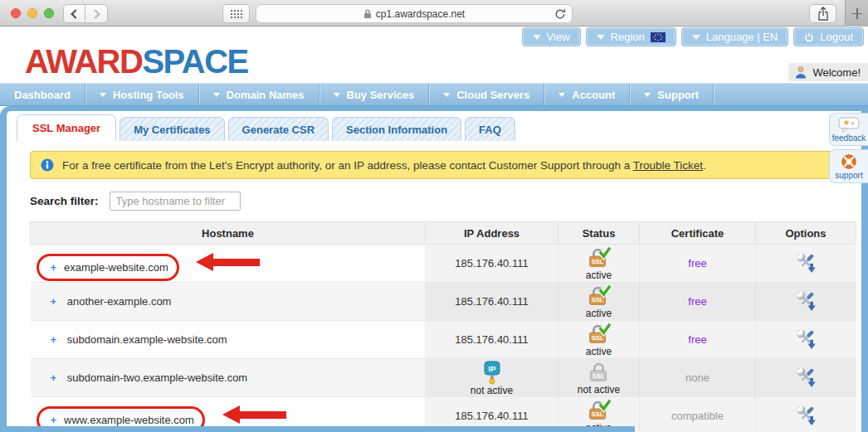  Describe the element at coordinates (492, 378) in the screenshot. I see `ip-cell: not active` at that location.